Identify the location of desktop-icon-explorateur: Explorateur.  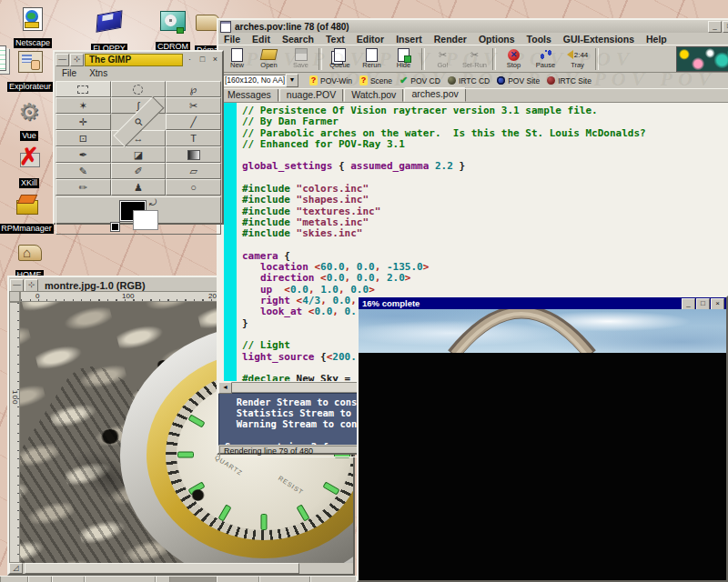
(30, 72).